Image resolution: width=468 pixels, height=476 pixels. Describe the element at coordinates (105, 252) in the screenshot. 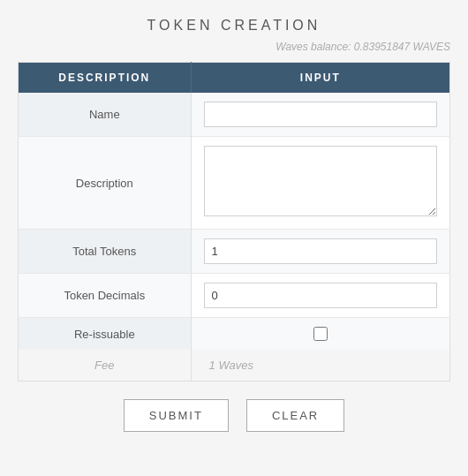

I see `total-tokens-label: Total Tokens` at that location.